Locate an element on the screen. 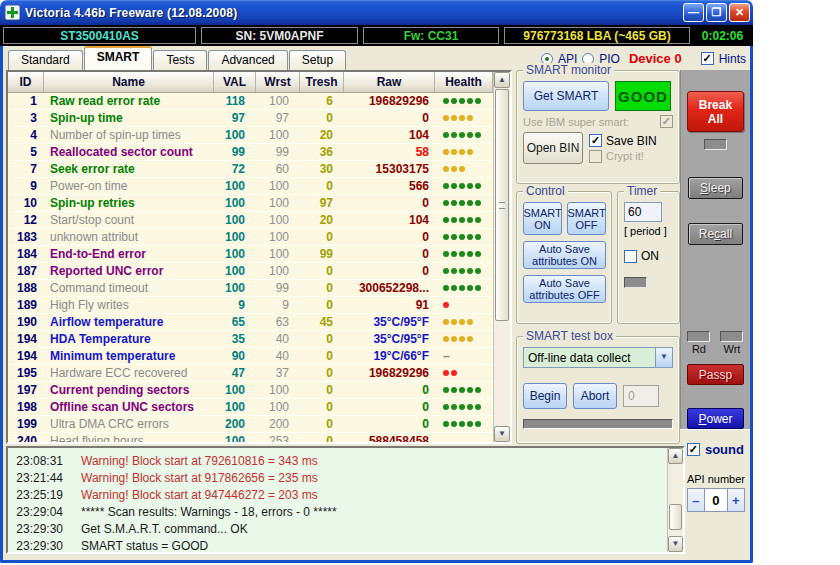  decrement-button: – is located at coordinates (696, 500).